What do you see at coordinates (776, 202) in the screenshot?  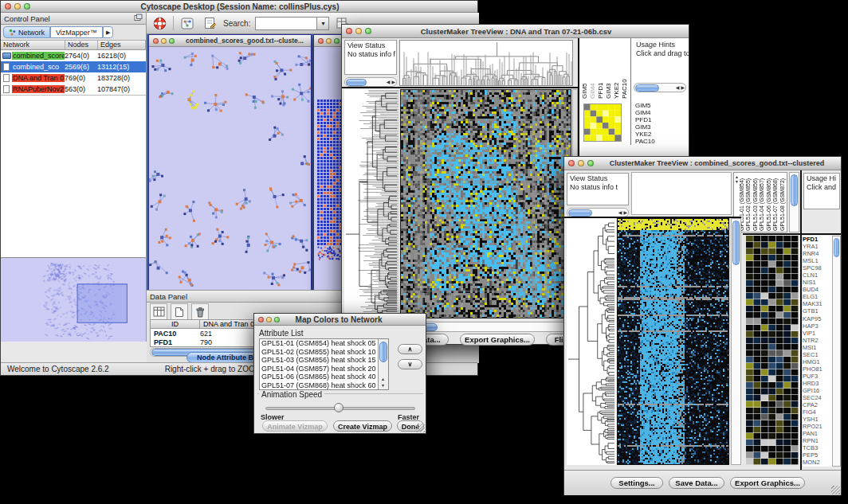 I see `column-label: GPL51-07 (GSM868)` at bounding box center [776, 202].